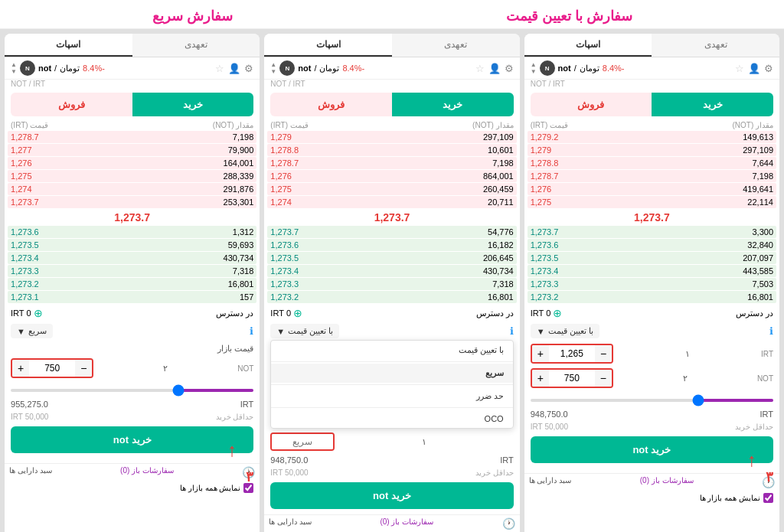  Describe the element at coordinates (32, 331) in the screenshot. I see `order-type-selector-3: سریع ▼` at that location.